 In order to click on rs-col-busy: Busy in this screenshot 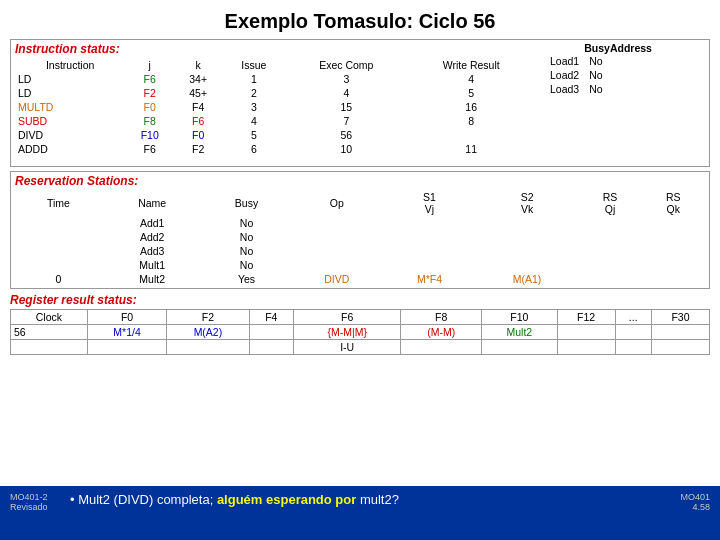, I will do `click(247, 203)`.